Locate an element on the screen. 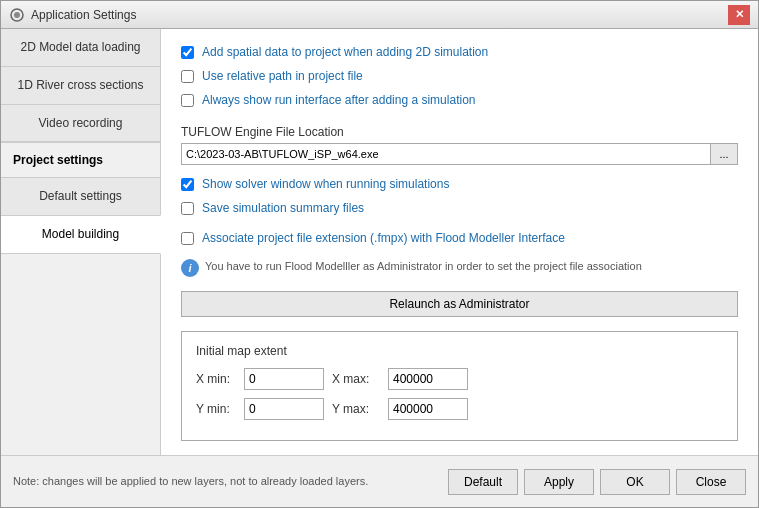 This screenshot has width=759, height=508. add-spatial-label: Add spatial data to project when adding … is located at coordinates (345, 52).